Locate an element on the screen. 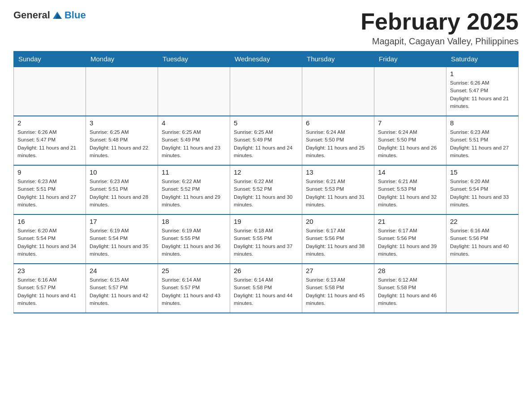  day-number: 8 is located at coordinates (482, 123).